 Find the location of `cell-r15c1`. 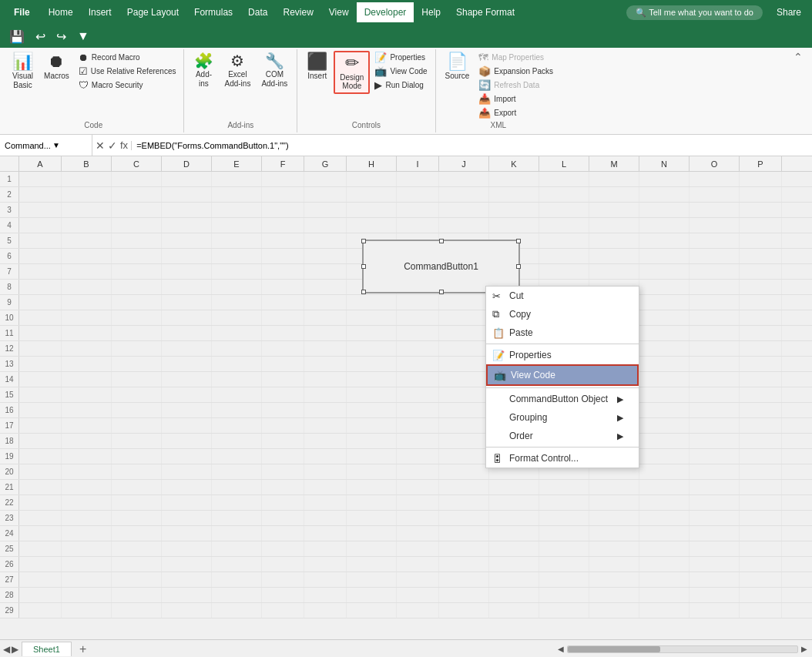

cell-r15c1 is located at coordinates (40, 394).